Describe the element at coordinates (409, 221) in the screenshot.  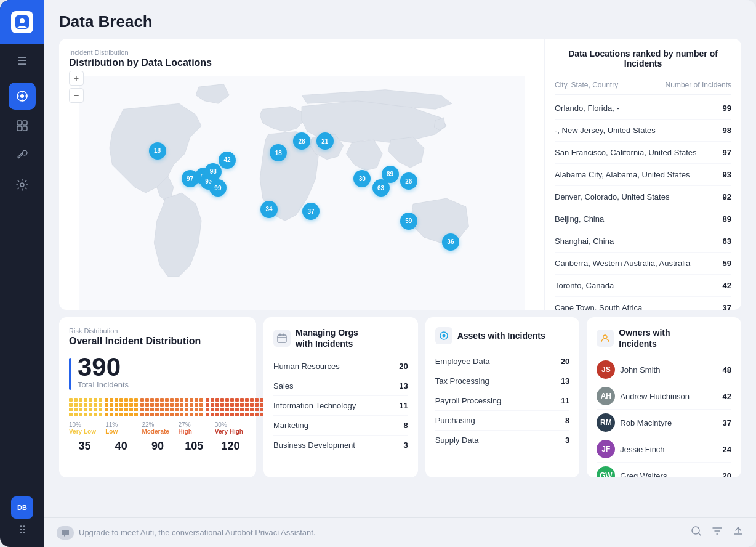
I see `map-pin: 59` at that location.